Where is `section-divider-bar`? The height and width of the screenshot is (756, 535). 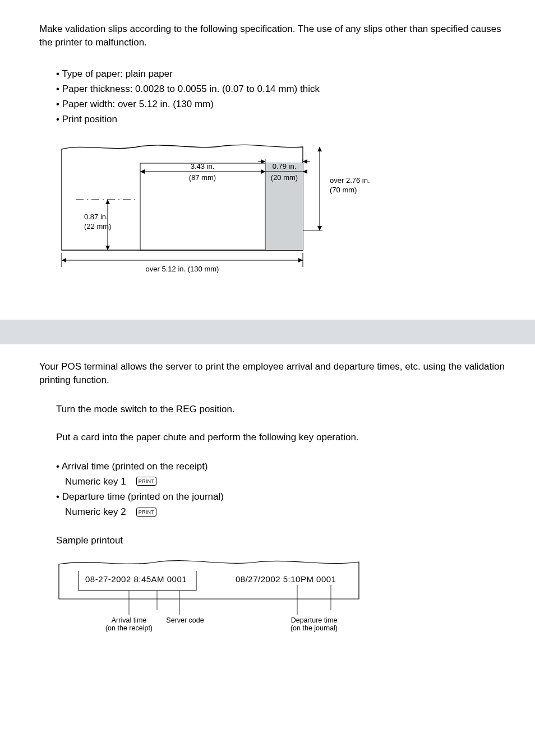
section-divider-bar is located at coordinates (268, 332).